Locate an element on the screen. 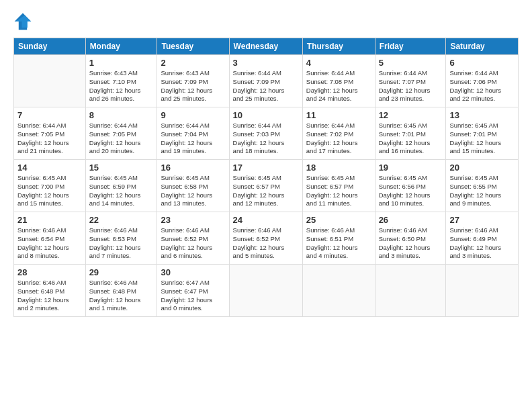  calendar-cell: 24Sunrise: 6:46 AMSunset: 6:52 PMDayligh… is located at coordinates (266, 238).